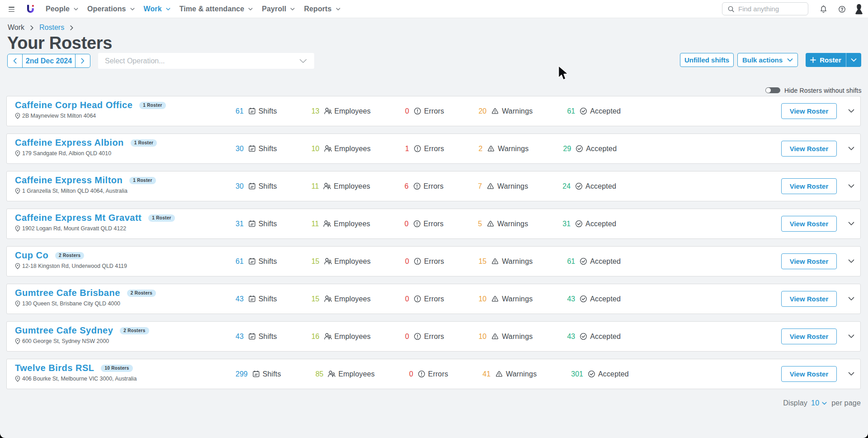 This screenshot has width=868, height=438. I want to click on roster-card-title: Cup Co, so click(32, 255).